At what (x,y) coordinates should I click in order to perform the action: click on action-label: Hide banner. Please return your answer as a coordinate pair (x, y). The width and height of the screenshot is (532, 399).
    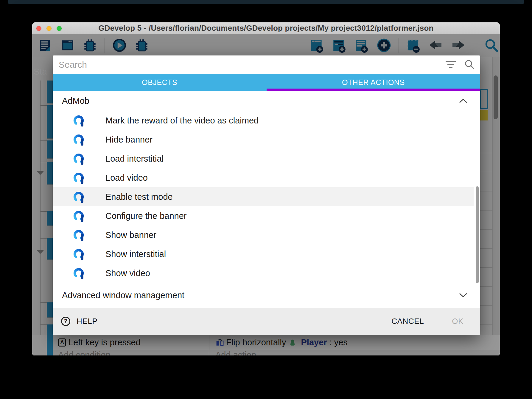
    Looking at the image, I should click on (129, 140).